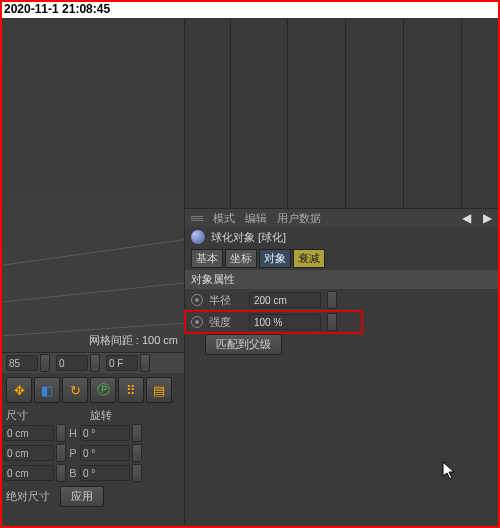 The width and height of the screenshot is (500, 528). What do you see at coordinates (34, 416) in the screenshot?
I see `size-header: 尺寸` at bounding box center [34, 416].